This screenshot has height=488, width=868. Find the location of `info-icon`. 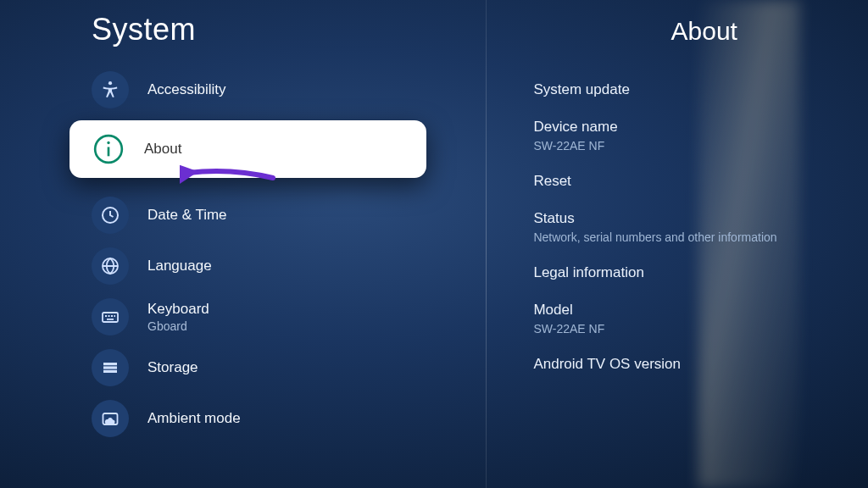

info-icon is located at coordinates (108, 149).